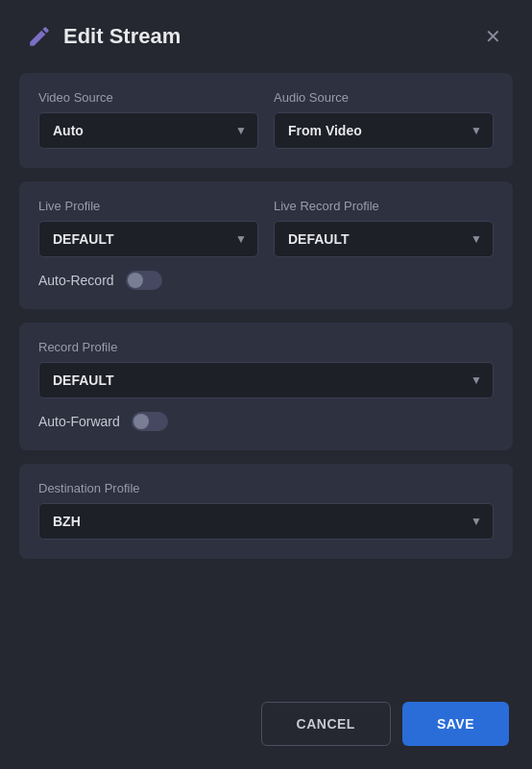  Describe the element at coordinates (266, 421) in the screenshot. I see `auto-forward-row: Auto-Forward` at that location.